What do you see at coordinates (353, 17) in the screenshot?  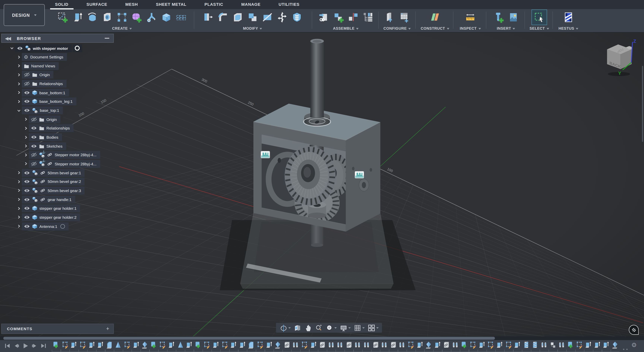 I see `joint-icon` at bounding box center [353, 17].